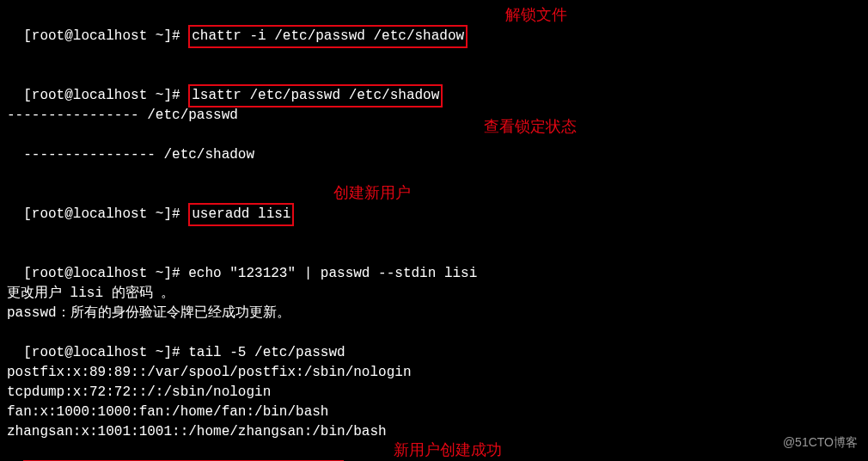 Image resolution: width=868 pixels, height=461 pixels. Describe the element at coordinates (241, 215) in the screenshot. I see `cmd-useradd: useradd lisi` at that location.